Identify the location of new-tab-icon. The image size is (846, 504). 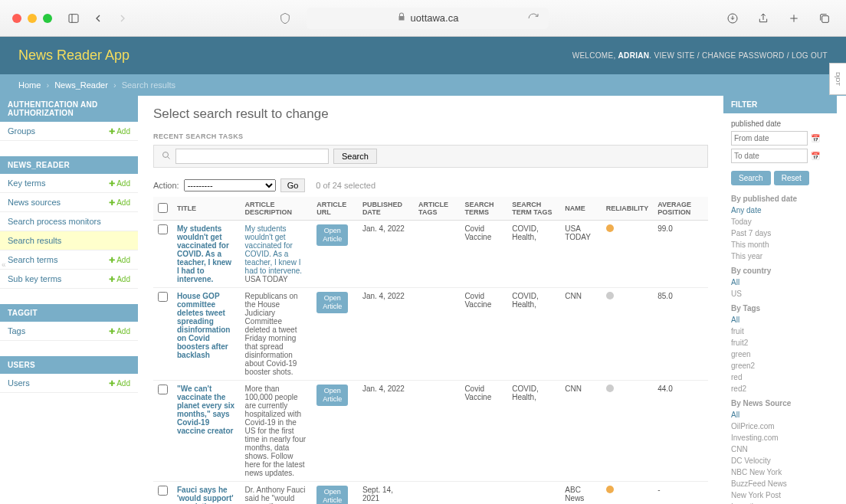
(794, 18).